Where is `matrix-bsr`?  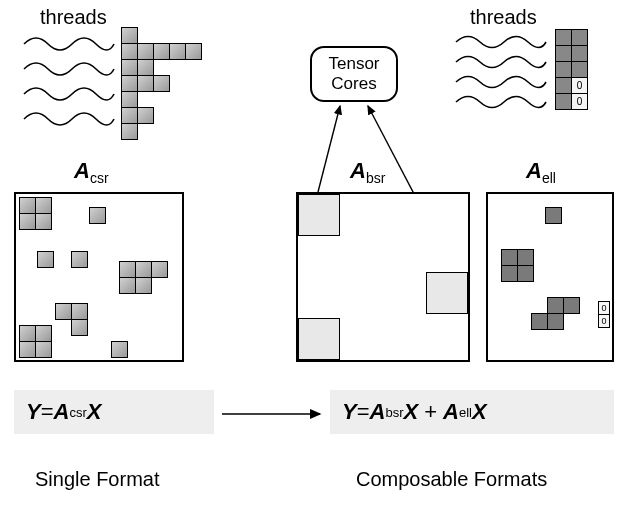
matrix-bsr is located at coordinates (383, 277).